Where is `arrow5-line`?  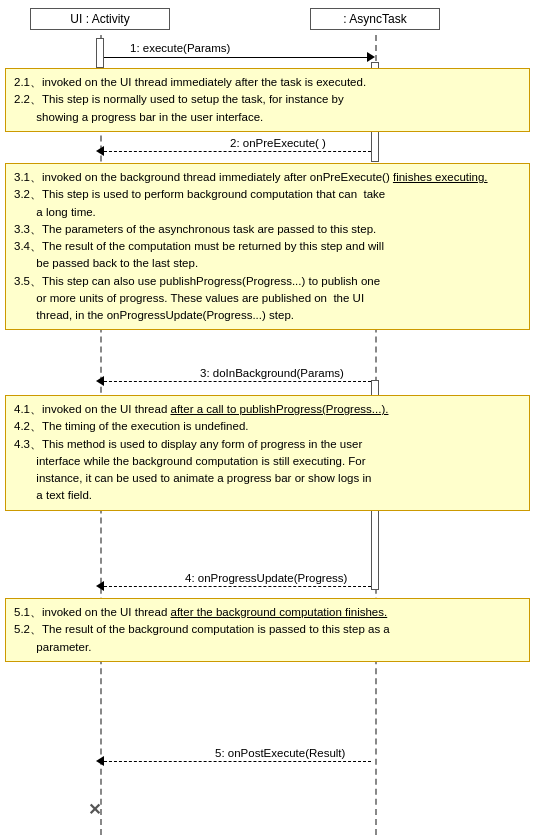
arrow5-line is located at coordinates (238, 762).